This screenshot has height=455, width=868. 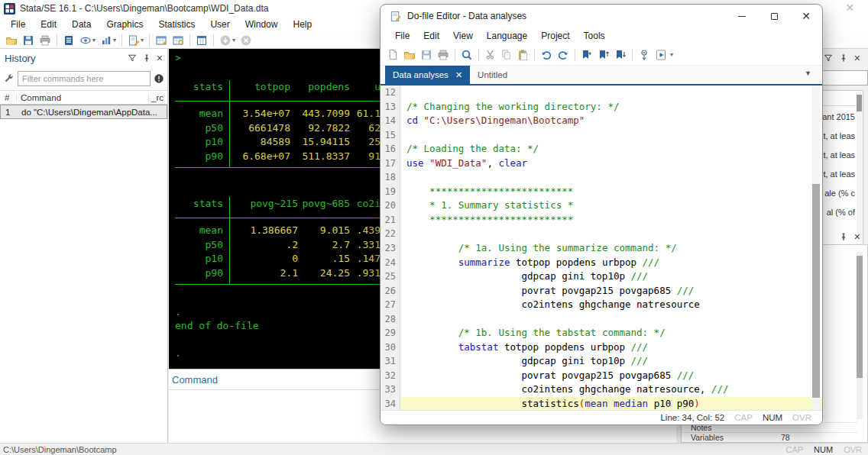 What do you see at coordinates (816, 249) in the screenshot?
I see `editor-scrollbar` at bounding box center [816, 249].